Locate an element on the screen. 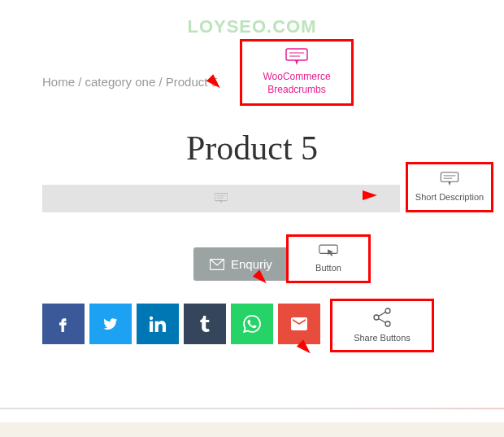 The width and height of the screenshot is (504, 437). shortdesc-widget-icon is located at coordinates (450, 179).